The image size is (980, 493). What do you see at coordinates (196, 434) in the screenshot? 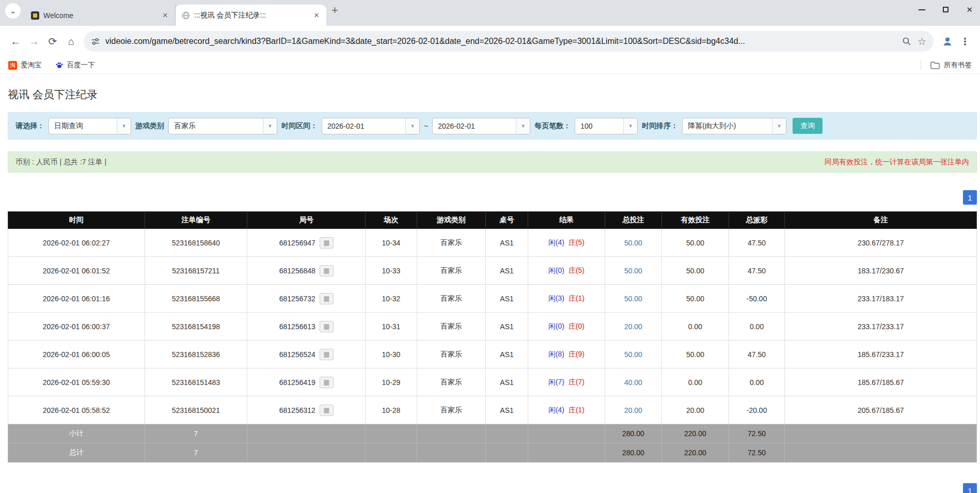
I see `subtotal-count: 7` at bounding box center [196, 434].